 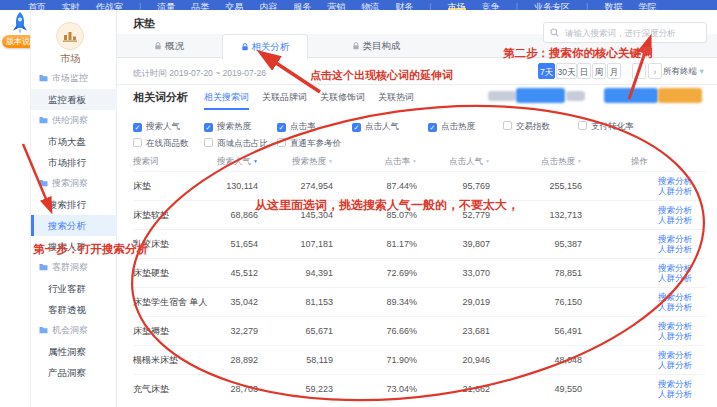 What do you see at coordinates (457, 5) in the screenshot?
I see `nav-item-13: 市场` at bounding box center [457, 5].